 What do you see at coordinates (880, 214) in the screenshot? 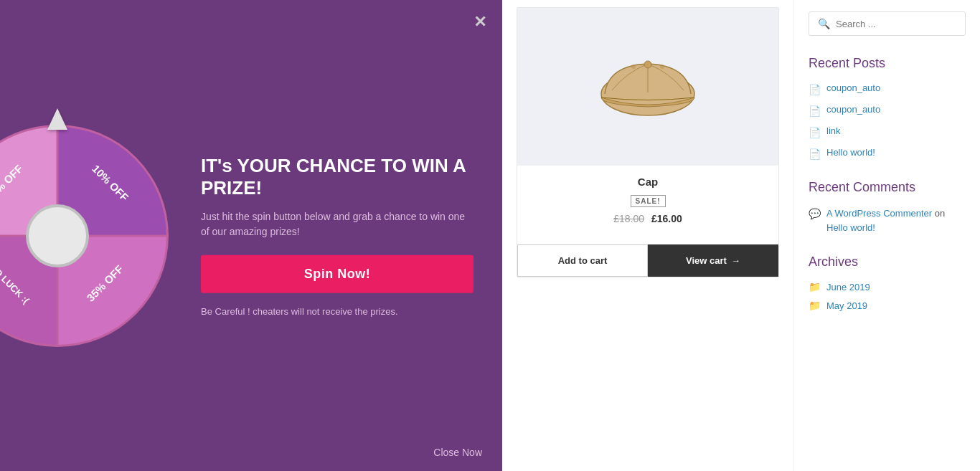
I see `comment-author-link: A WordPress Commenter` at bounding box center [880, 214].